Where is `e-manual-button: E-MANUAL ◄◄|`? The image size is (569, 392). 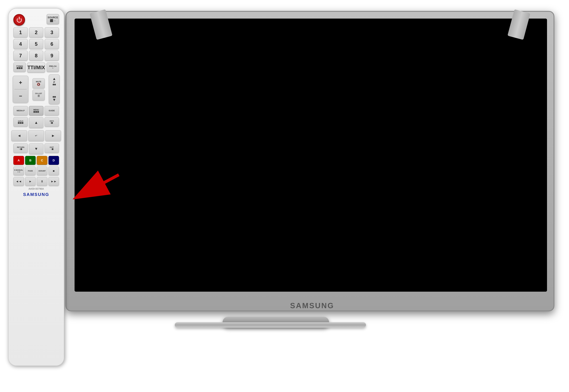
e-manual-button: E-MANUAL ◄◄| is located at coordinates (19, 171).